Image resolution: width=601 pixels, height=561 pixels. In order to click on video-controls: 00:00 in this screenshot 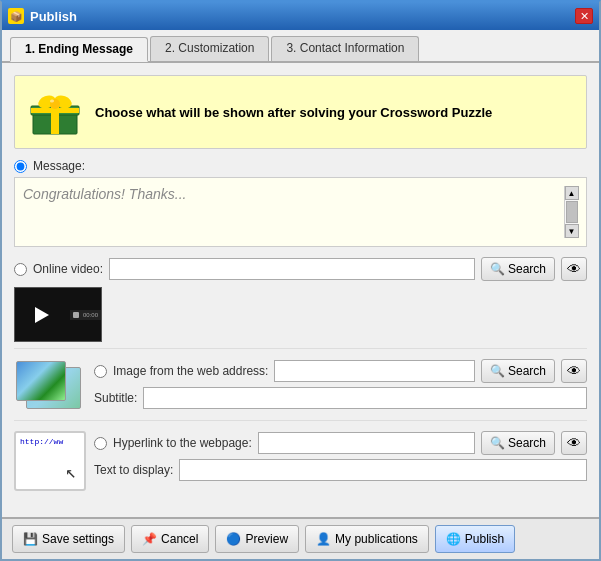, I will do `click(86, 315)`.